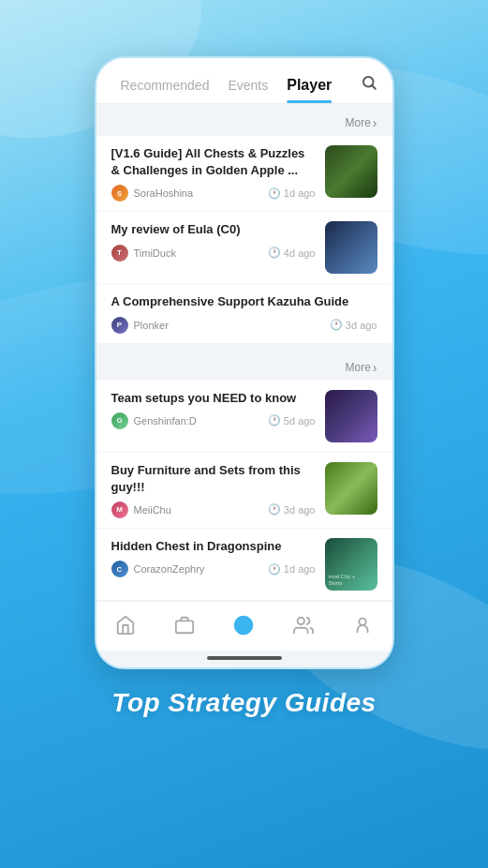 The width and height of the screenshot is (488, 868). I want to click on tab-events: Events, so click(247, 88).